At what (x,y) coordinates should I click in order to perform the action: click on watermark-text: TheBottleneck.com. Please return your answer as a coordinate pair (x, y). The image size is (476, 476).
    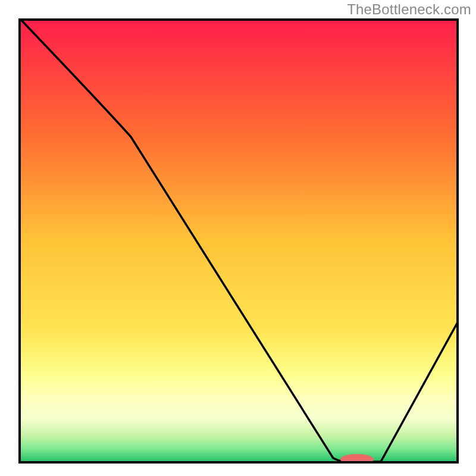
    Looking at the image, I should click on (409, 10).